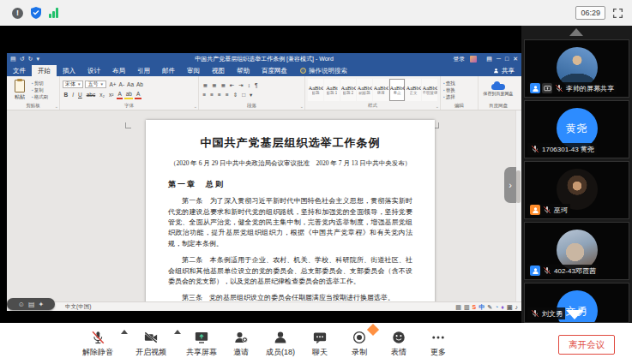 This screenshot has height=364, width=632. I want to click on restore-button: □, so click(507, 58).